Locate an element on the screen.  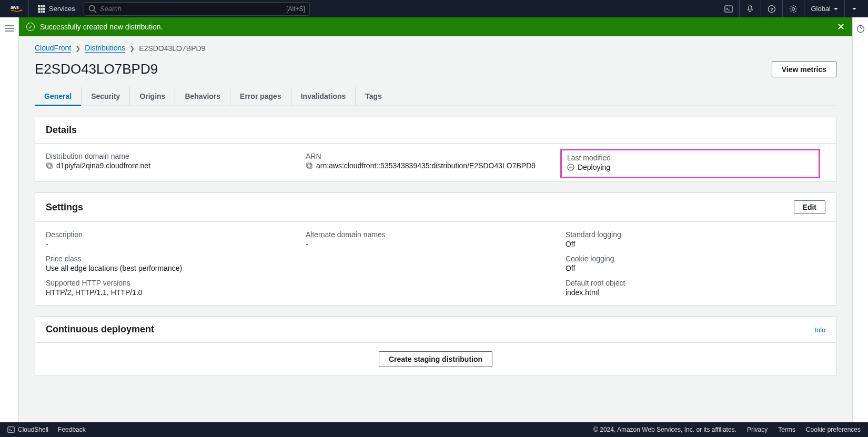
aws-logo: aws is located at coordinates (17, 8).